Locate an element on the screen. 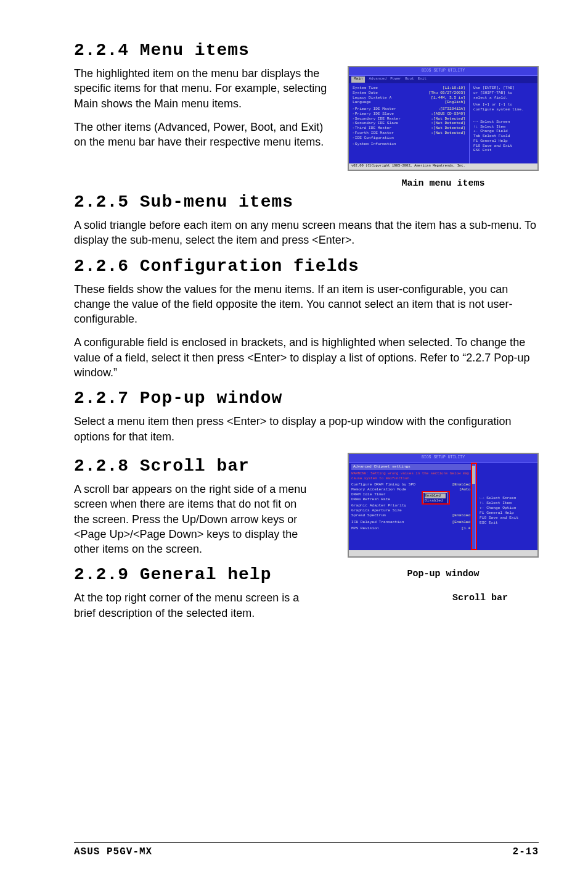 This screenshot has width=588, height=887. bios1-tab-main: Main is located at coordinates (358, 80).